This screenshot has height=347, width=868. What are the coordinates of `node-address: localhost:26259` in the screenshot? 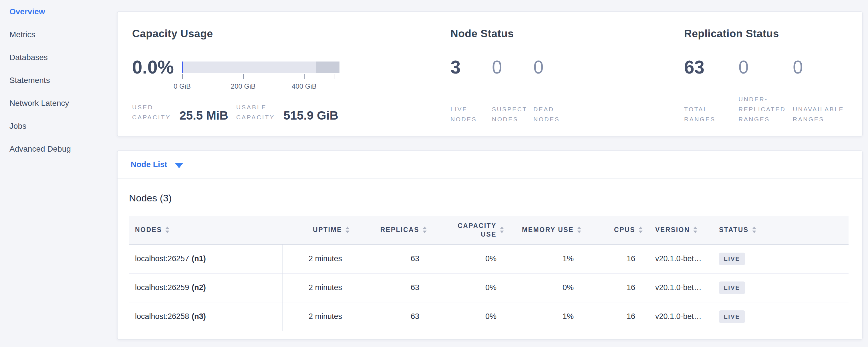 It's located at (162, 288).